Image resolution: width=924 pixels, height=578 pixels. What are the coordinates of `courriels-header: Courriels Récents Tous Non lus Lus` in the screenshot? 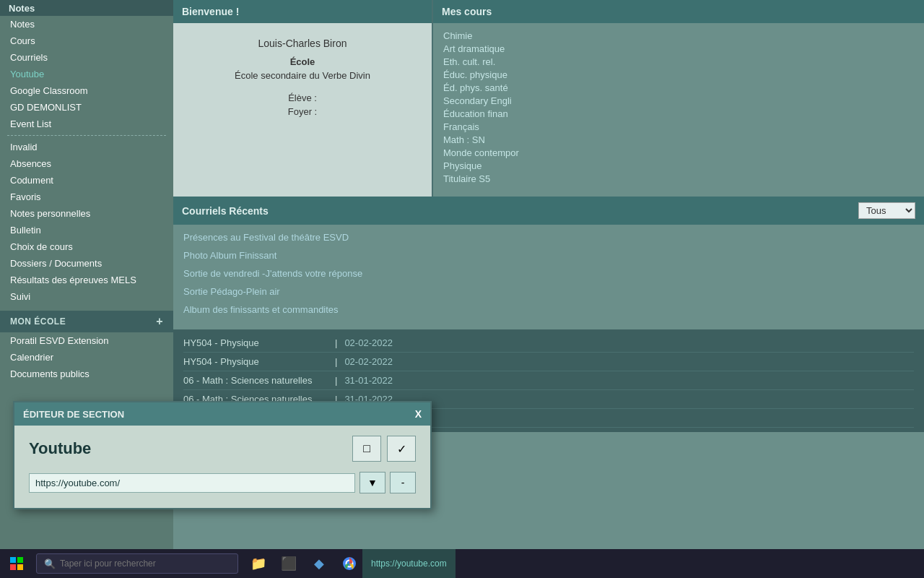 It's located at (549, 211).